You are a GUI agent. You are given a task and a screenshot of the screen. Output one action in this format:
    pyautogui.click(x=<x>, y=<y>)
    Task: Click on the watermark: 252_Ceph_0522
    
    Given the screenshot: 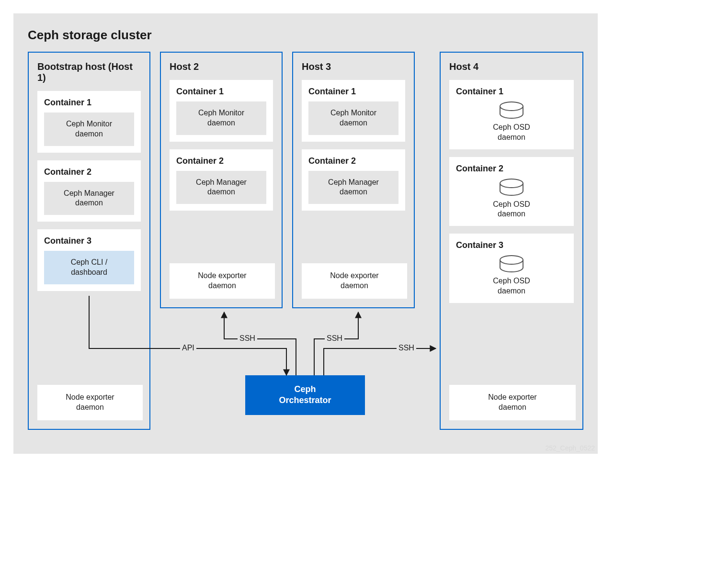 What is the action you would take?
    pyautogui.click(x=570, y=448)
    